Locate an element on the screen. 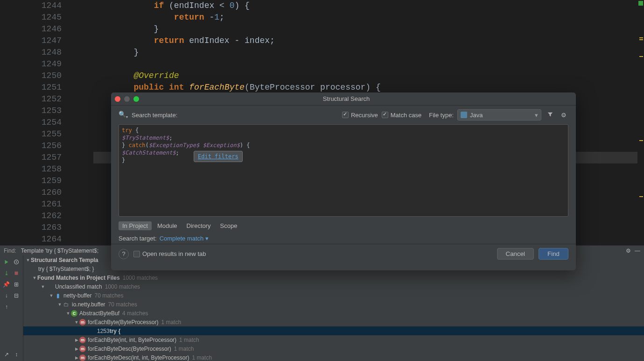 The width and height of the screenshot is (644, 361). minimize-button is located at coordinates (127, 99).